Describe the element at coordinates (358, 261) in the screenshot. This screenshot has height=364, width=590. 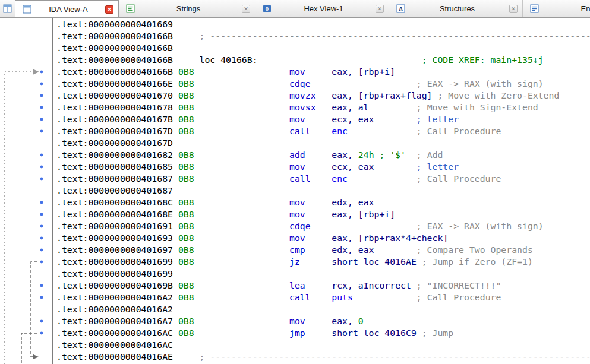
I see `asm-seg-o: short loc_4016AE` at that location.